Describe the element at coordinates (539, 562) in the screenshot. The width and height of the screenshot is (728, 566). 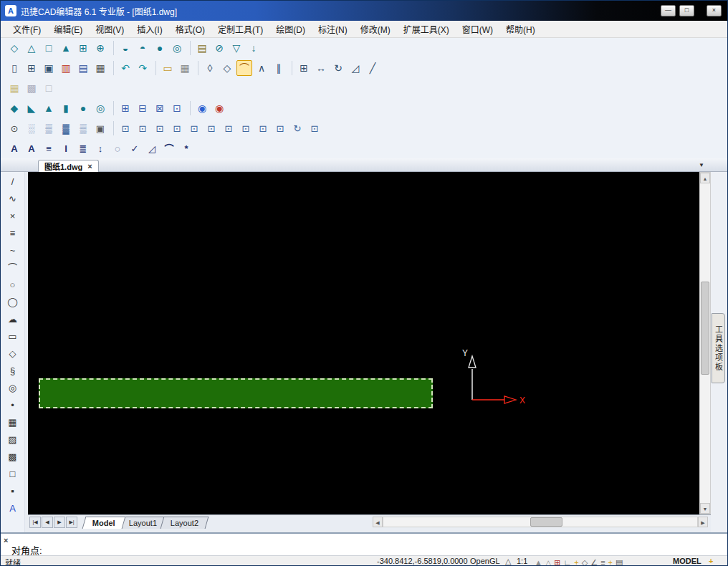
I see `annotation-visibility-icon: ▲` at that location.